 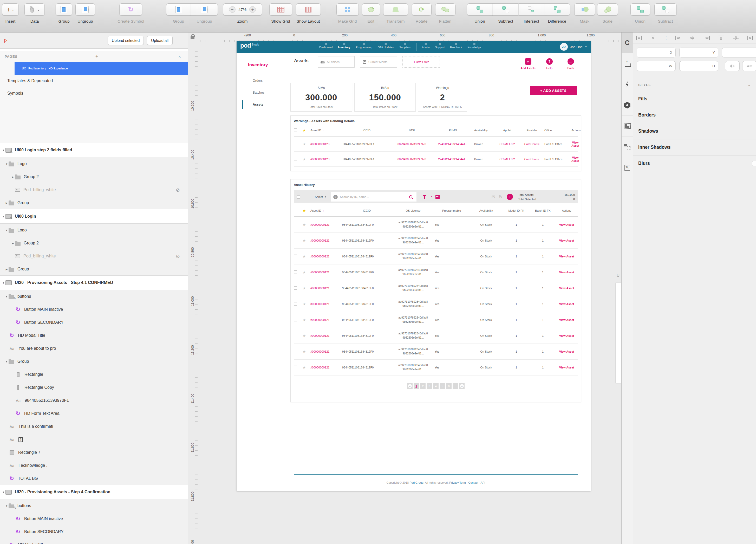 I want to click on cell-asset-id: #00000000123, so click(x=327, y=159).